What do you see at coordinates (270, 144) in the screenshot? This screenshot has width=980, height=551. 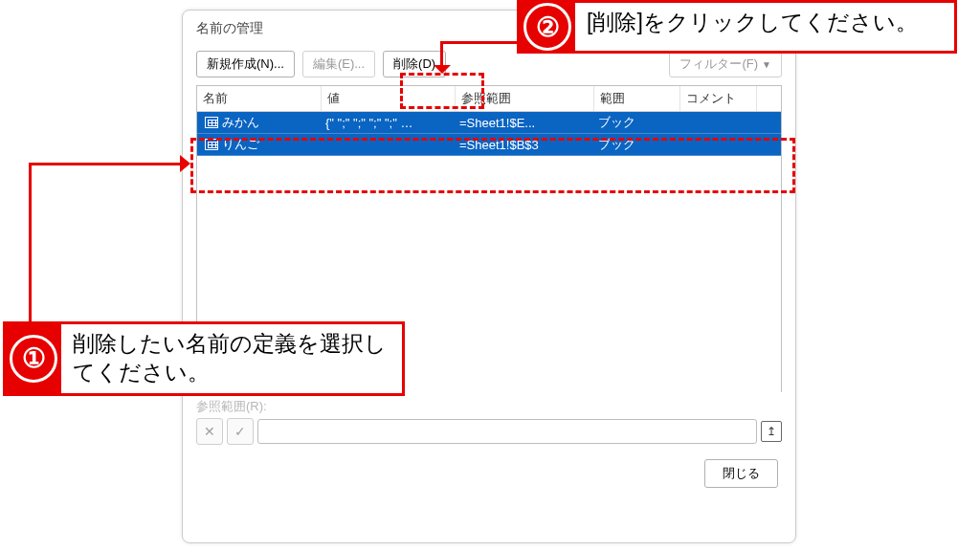 I see `cell-name: りんご` at bounding box center [270, 144].